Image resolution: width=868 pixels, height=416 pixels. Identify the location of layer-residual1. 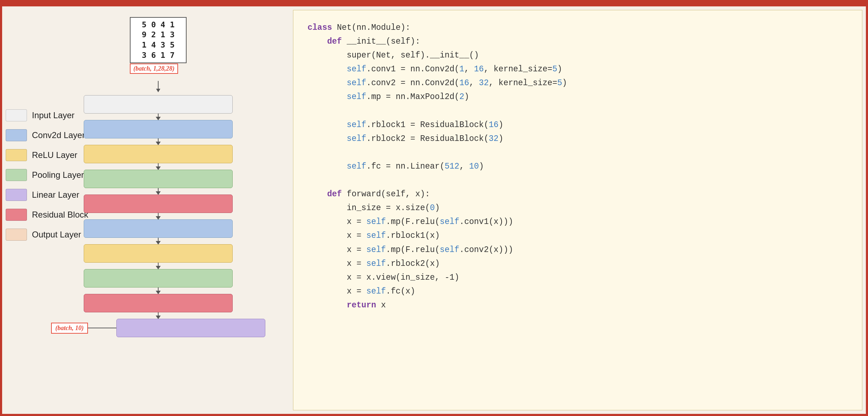
(158, 204).